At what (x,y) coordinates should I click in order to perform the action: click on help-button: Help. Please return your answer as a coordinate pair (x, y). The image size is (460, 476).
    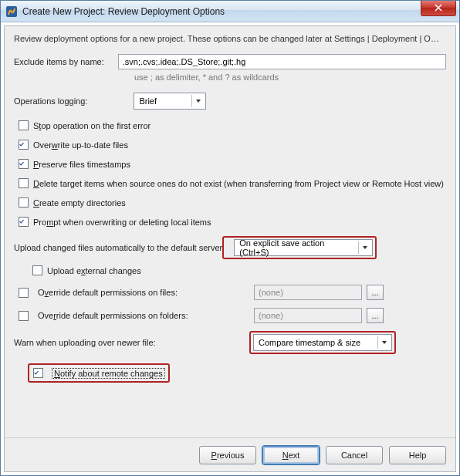
    Looking at the image, I should click on (418, 455).